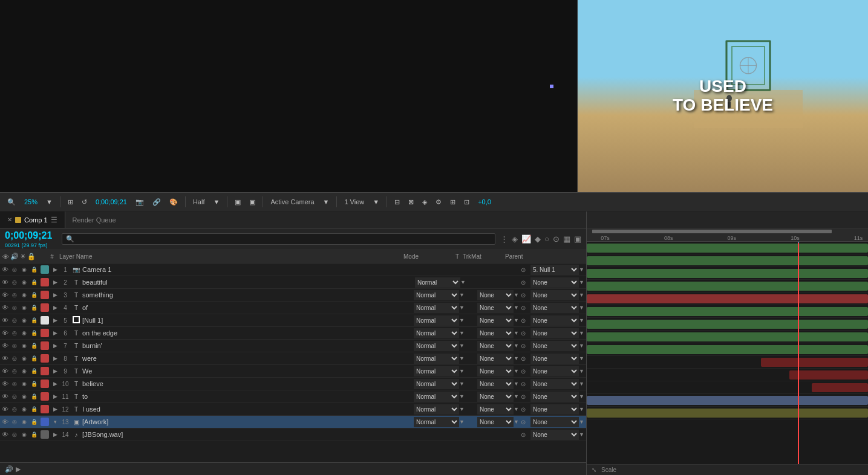 The height and width of the screenshot is (475, 868). I want to click on layer-search-box: 🔍, so click(278, 239).